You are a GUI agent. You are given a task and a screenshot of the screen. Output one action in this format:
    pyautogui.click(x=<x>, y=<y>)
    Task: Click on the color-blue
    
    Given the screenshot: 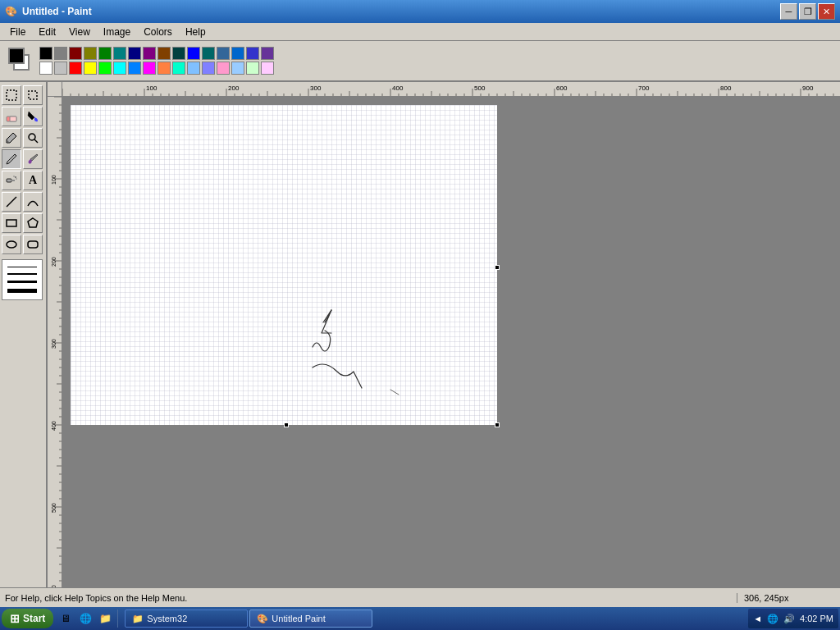 What is the action you would take?
    pyautogui.click(x=194, y=53)
    